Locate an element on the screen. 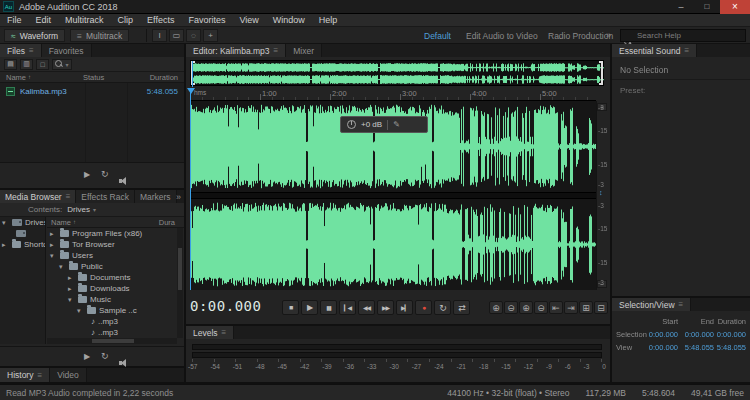  drive-tree: ▾Drives ▸Shortcuts is located at coordinates (23, 280).